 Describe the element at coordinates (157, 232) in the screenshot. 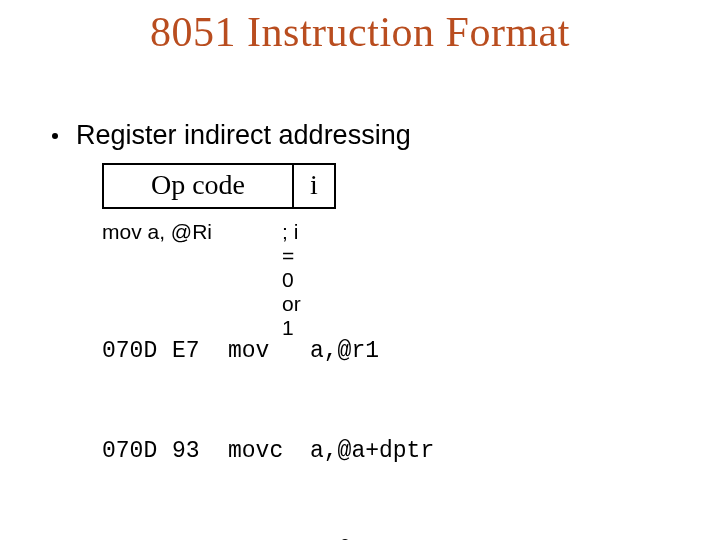

I see `example-mnemonic: mov a, @Ri` at that location.